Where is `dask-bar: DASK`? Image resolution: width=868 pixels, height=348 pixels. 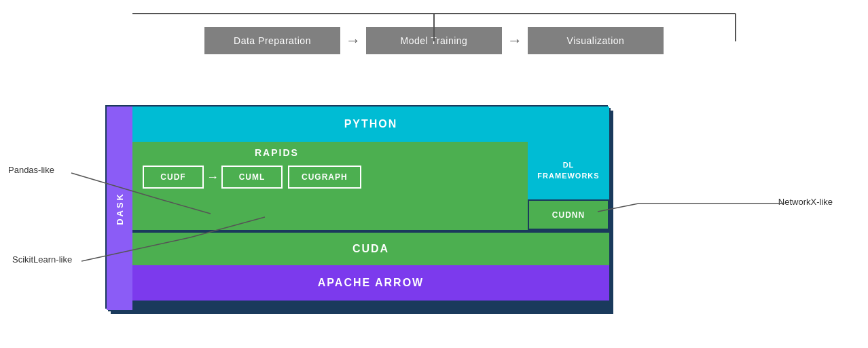 dask-bar: DASK is located at coordinates (120, 208).